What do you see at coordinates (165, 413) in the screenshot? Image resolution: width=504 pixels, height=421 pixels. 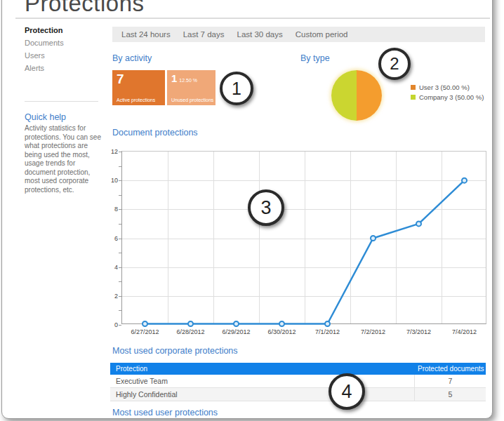 I see `user-protections-heading: Most used user protections` at bounding box center [165, 413].